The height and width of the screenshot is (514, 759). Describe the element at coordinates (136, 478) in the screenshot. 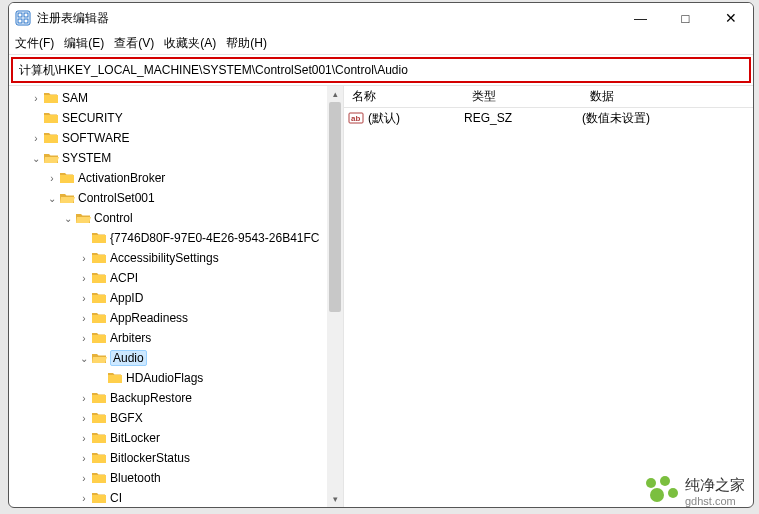

I see `tree-item-label: Bluetooth` at that location.